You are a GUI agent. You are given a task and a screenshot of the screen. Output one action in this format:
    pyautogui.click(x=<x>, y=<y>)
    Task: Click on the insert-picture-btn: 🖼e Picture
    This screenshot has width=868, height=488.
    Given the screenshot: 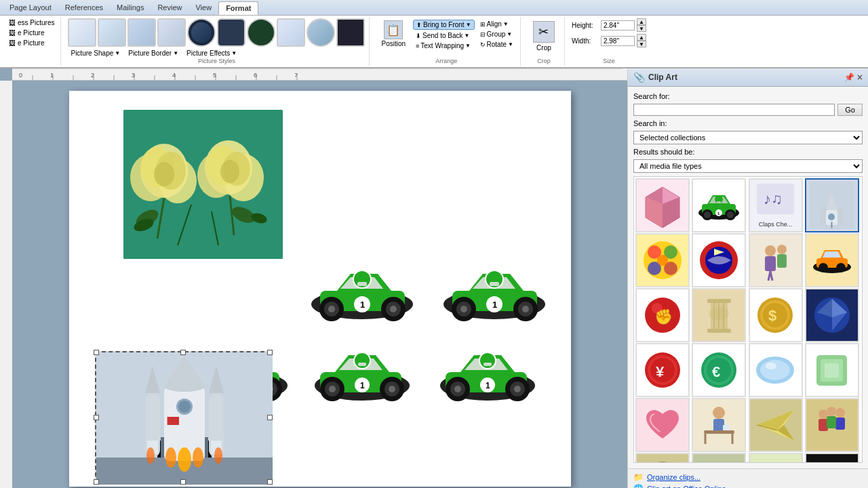 What is the action you would take?
    pyautogui.click(x=26, y=33)
    